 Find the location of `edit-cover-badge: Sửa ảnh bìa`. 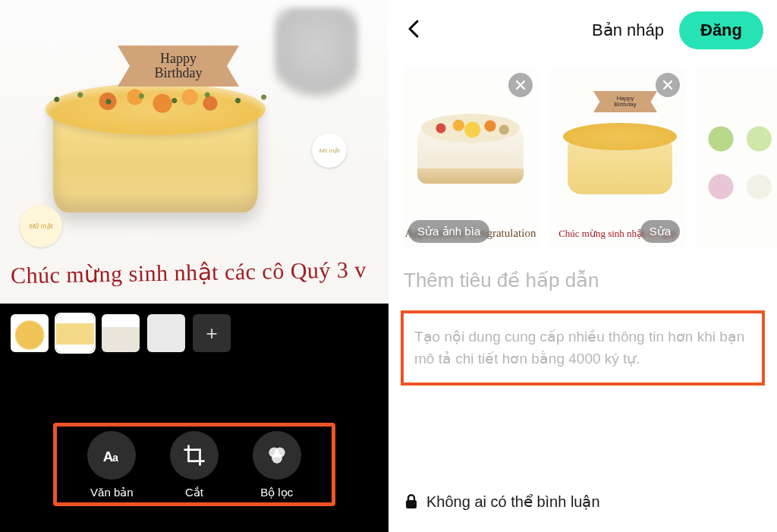

edit-cover-badge: Sửa ảnh bìa is located at coordinates (449, 231).